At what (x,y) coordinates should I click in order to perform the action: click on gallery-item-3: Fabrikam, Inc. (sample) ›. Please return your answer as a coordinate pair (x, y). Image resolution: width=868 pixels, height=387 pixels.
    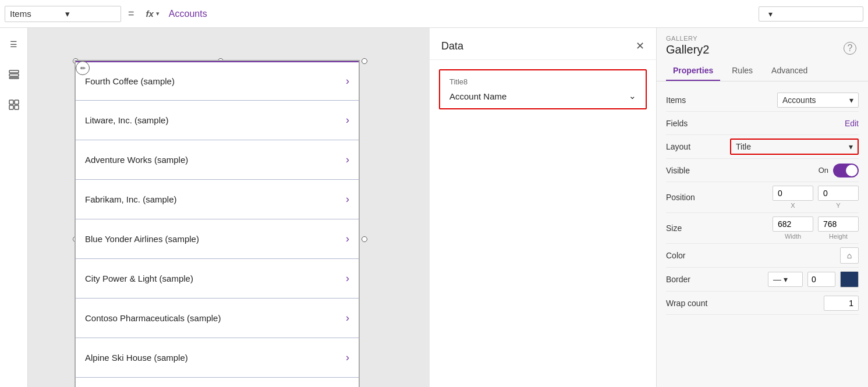
    Looking at the image, I should click on (217, 200).